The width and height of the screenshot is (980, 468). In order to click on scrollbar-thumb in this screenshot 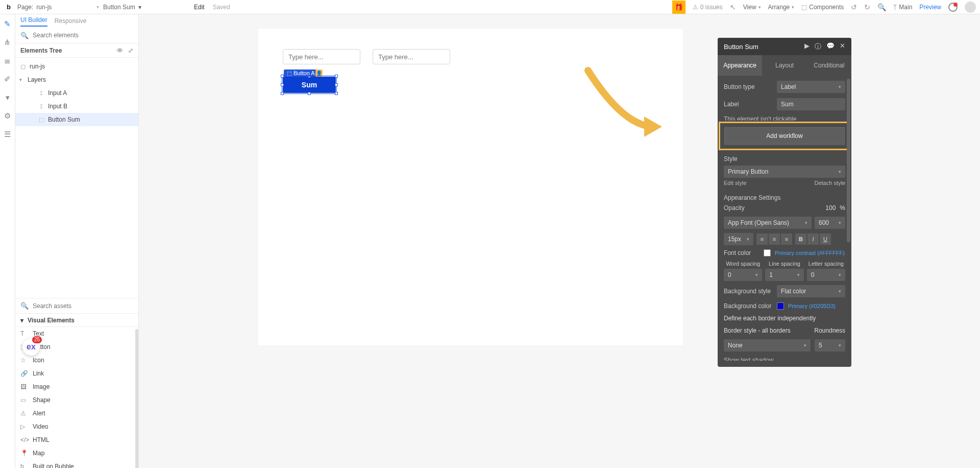, I will do `click(137, 399)`.